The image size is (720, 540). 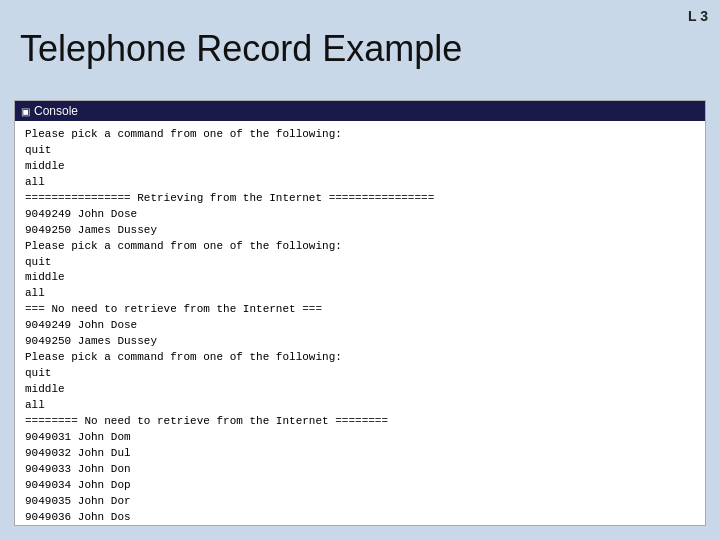 I want to click on console-line: ================ Retrieving from the Int…, so click(x=360, y=199).